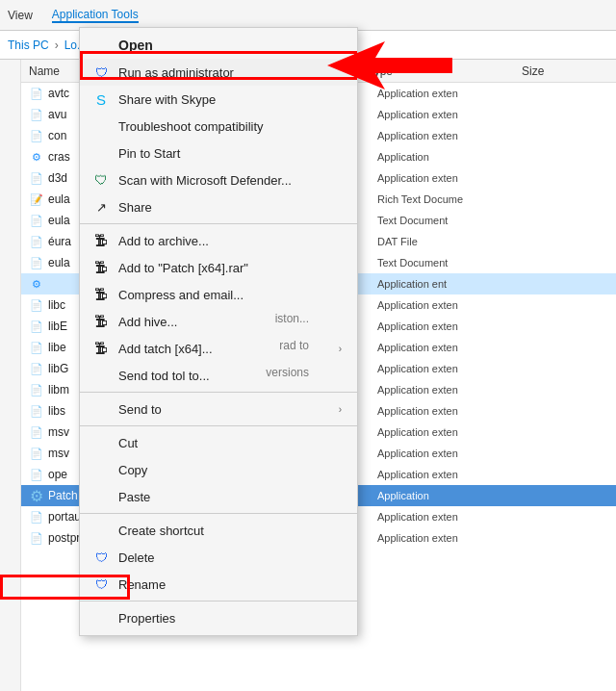 Image resolution: width=616 pixels, height=691 pixels. What do you see at coordinates (101, 375) in the screenshot?
I see `send-tod-icon` at bounding box center [101, 375].